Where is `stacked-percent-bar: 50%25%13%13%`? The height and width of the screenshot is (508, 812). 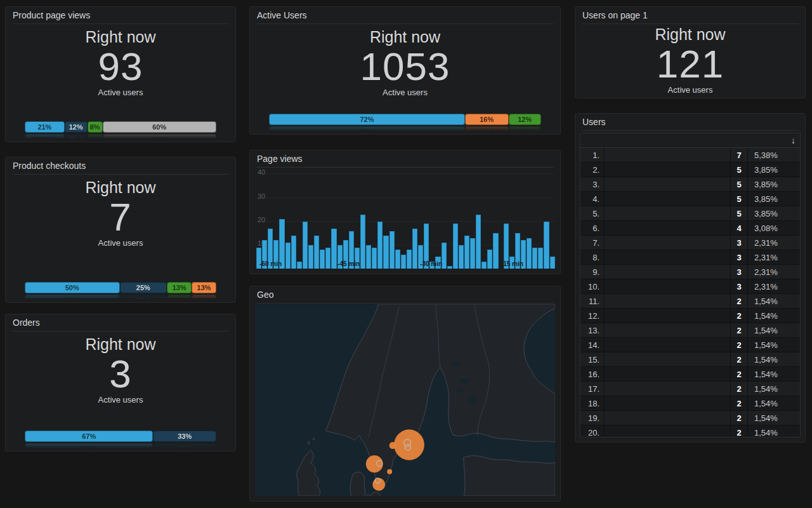
stacked-percent-bar: 50%25%13%13% is located at coordinates (121, 288).